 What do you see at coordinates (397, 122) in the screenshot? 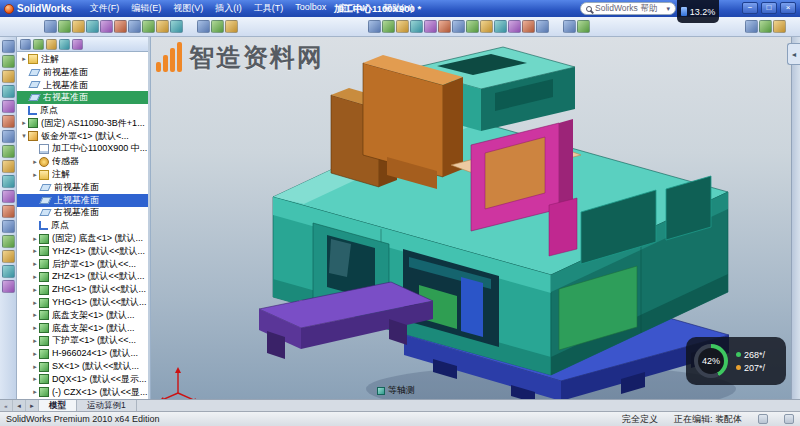
I see `column-covers` at bounding box center [397, 122].